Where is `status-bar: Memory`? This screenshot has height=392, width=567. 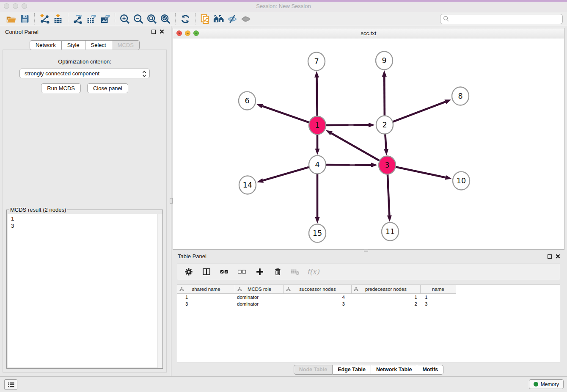 status-bar: Memory is located at coordinates (284, 384).